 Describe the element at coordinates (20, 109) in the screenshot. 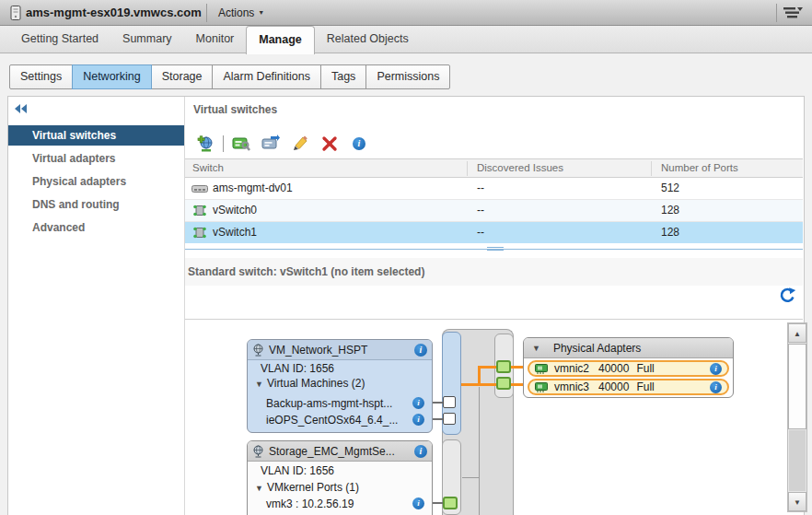

I see `collapse-sidebar-icon` at that location.